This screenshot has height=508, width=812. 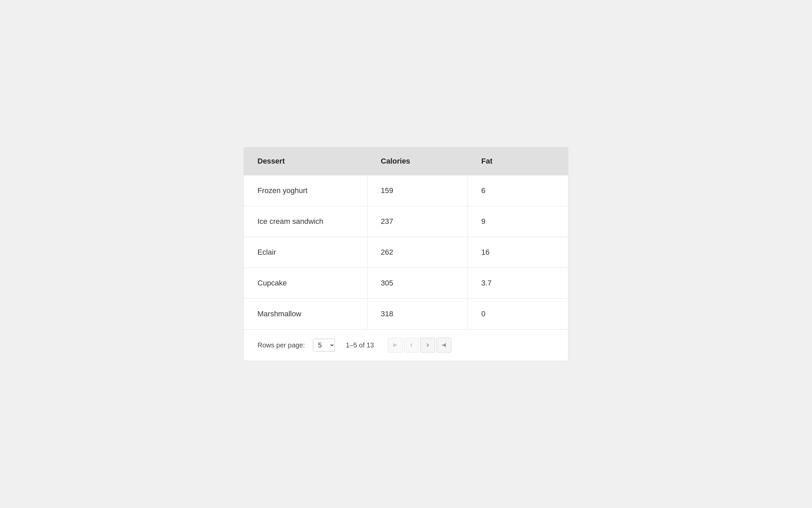 I want to click on last-page-icon, so click(x=444, y=345).